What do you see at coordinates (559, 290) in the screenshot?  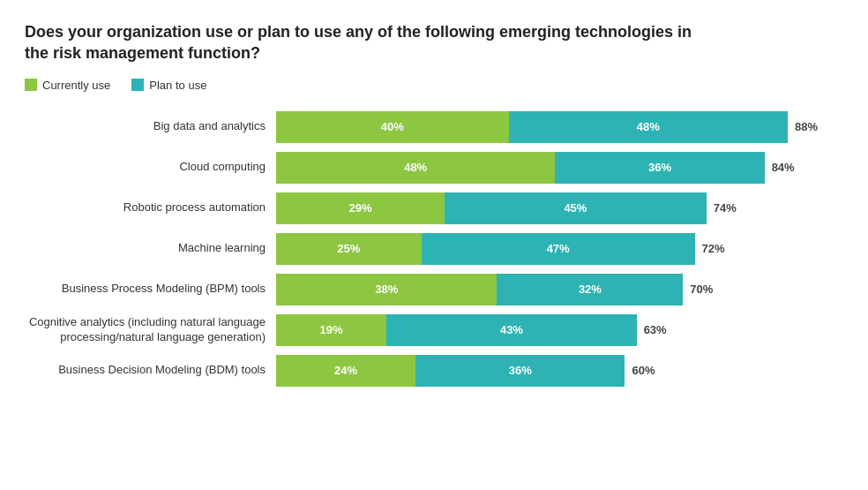 I see `bar-container: 38%32%70%` at bounding box center [559, 290].